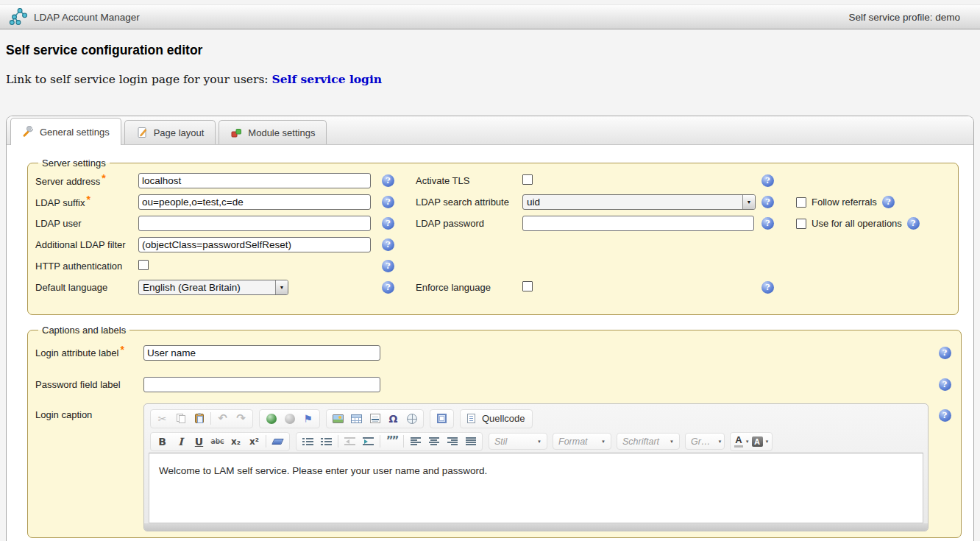 This screenshot has width=980, height=541. I want to click on captions-legend: Captions and labels, so click(84, 330).